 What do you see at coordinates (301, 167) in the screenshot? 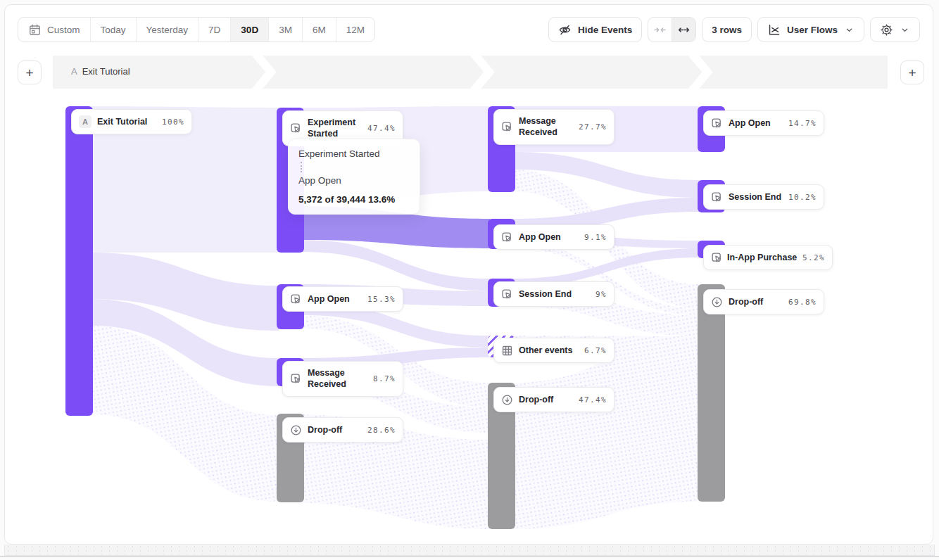
I see `tooltip-connector` at bounding box center [301, 167].